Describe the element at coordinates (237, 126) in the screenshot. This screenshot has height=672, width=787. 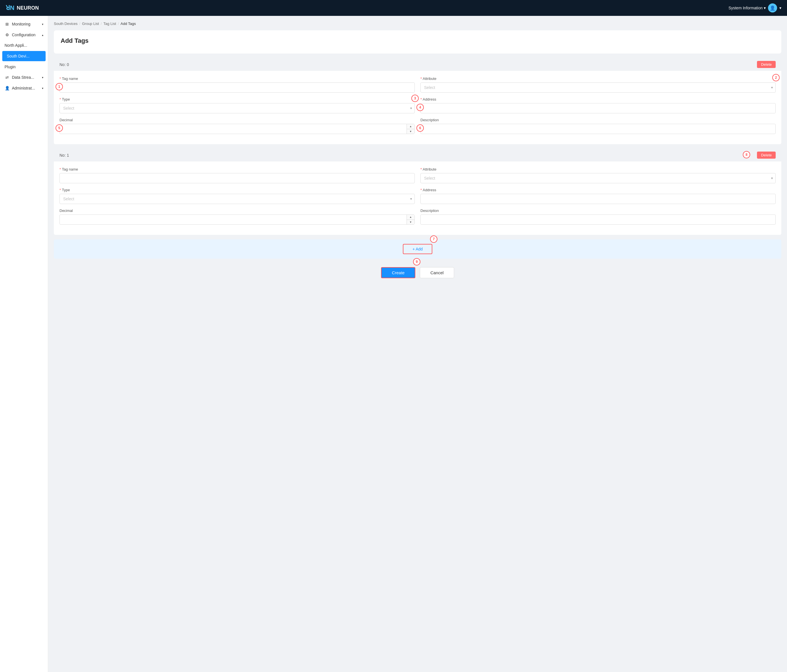
I see `tag0-decimal-group: Decimal 5 ▲ ▼` at that location.